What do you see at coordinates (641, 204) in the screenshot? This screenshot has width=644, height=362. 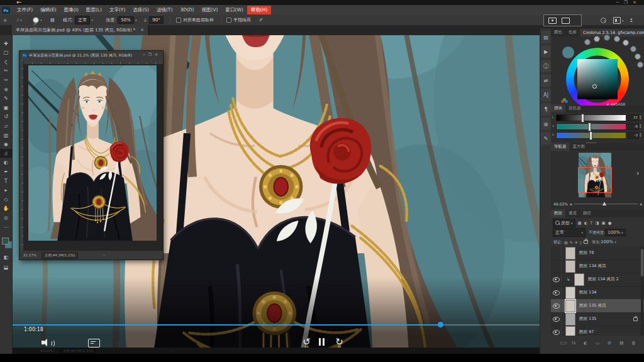 I see `zoom-in-icon: ▲` at bounding box center [641, 204].